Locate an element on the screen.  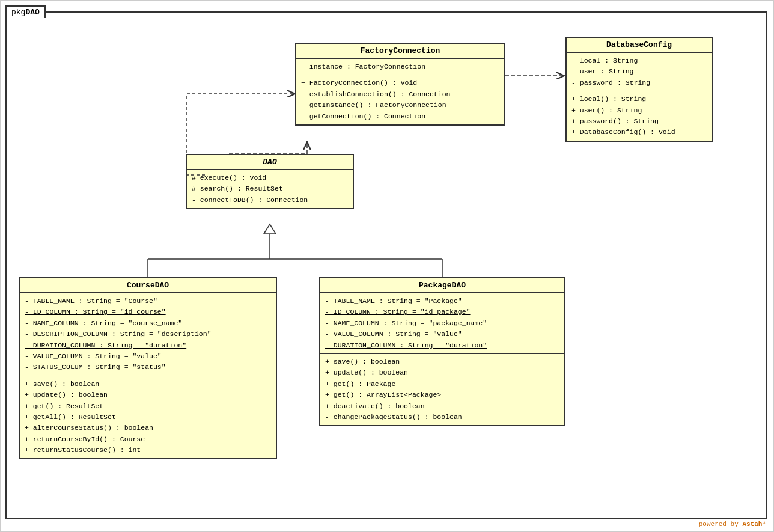
course-dao-attributes: - TABLE_NAME : String = "Course" - ID_CO… is located at coordinates (148, 335).